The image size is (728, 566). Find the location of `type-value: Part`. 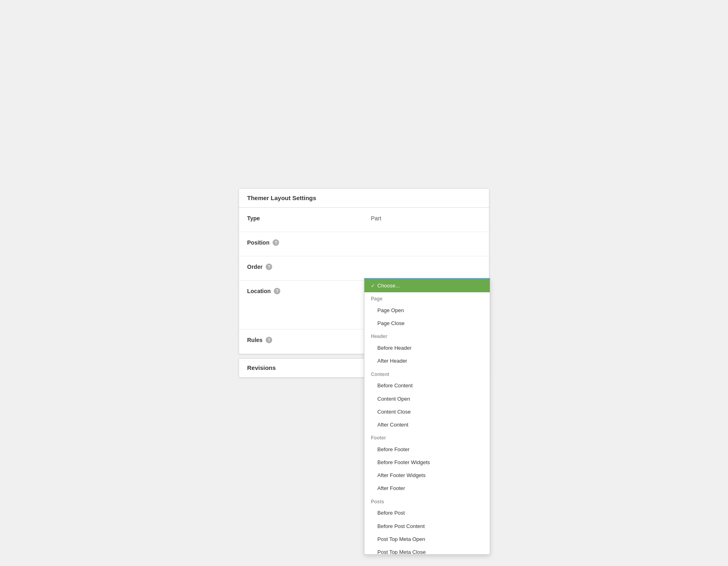

type-value: Part is located at coordinates (376, 218).